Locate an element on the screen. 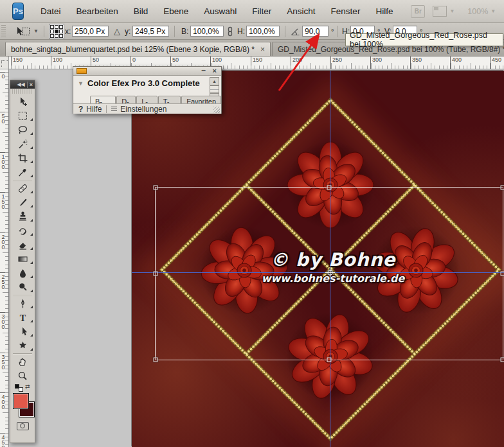  minimize-button: – is located at coordinates (203, 70).